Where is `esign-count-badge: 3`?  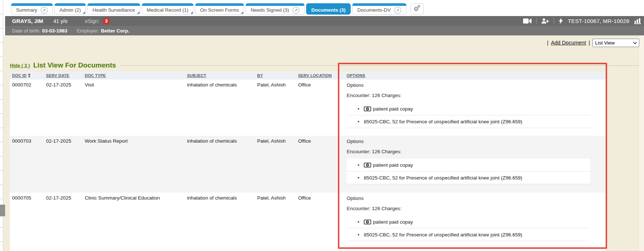 esign-count-badge: 3 is located at coordinates (106, 21).